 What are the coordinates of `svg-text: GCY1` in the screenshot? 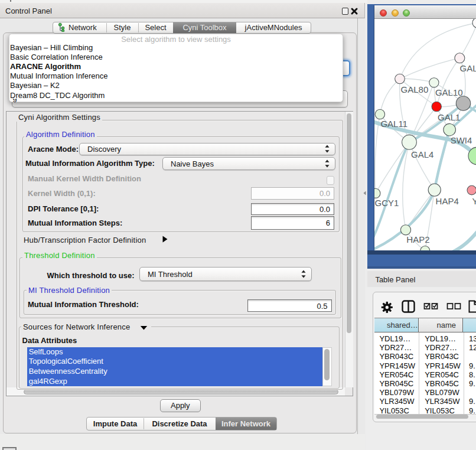 It's located at (387, 202).